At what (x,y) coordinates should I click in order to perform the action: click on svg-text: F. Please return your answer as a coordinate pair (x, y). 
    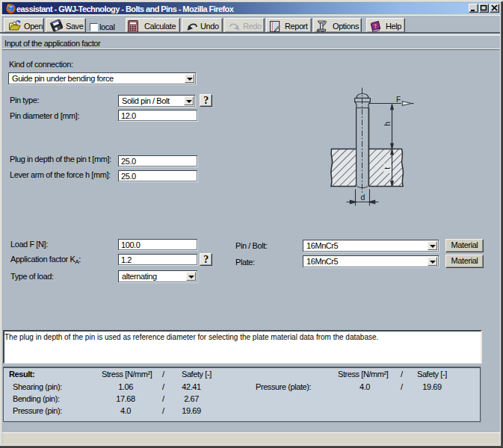
    Looking at the image, I should click on (398, 100).